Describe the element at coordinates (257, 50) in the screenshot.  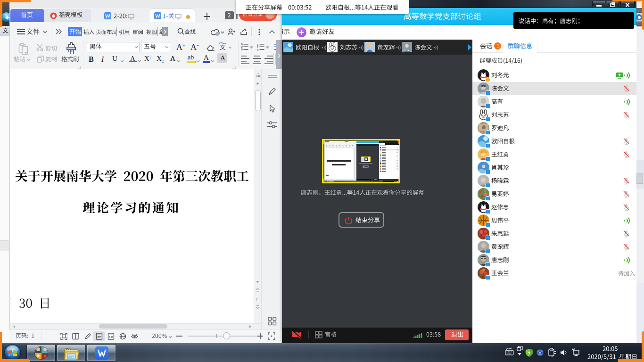
I see `svg-text: 3` at that location.